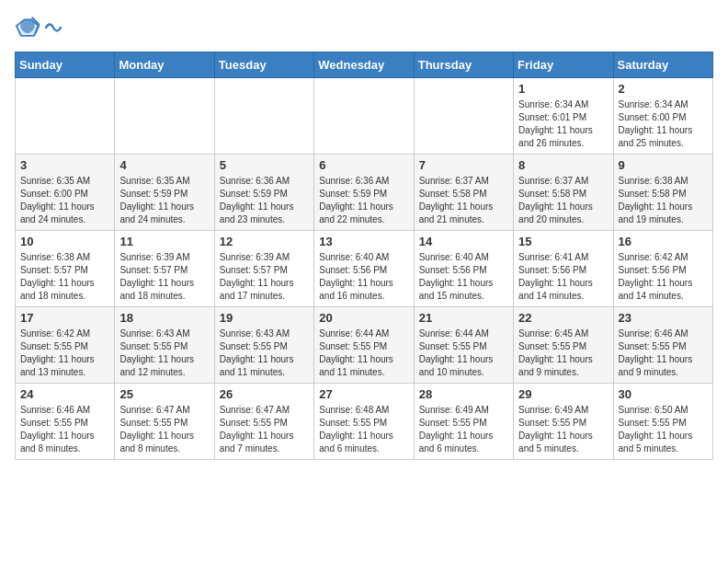 The width and height of the screenshot is (728, 563). Describe the element at coordinates (65, 421) in the screenshot. I see `calendar-cell: 24Sunrise: 6:46 AM Sunset: 5:55 PM Dayli…` at that location.